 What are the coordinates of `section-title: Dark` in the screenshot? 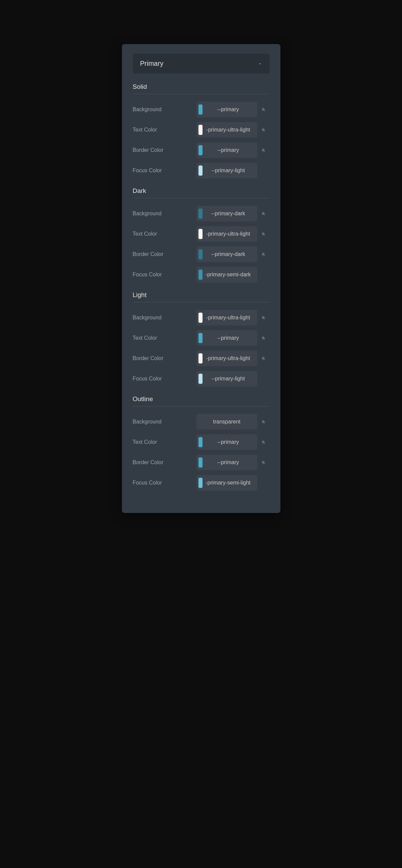 It's located at (201, 193).